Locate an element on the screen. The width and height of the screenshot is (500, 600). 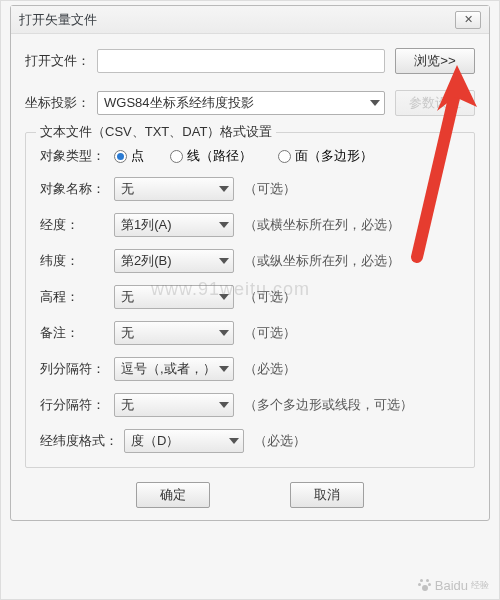
radio-point-label: 点 is located at coordinates (138, 156).